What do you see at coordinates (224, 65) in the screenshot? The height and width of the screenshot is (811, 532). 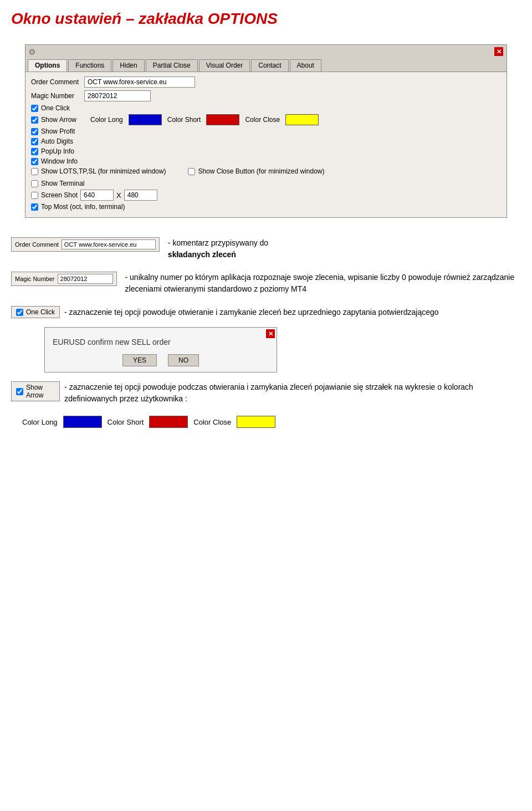 I see `tab-visual-order: Visual Order` at bounding box center [224, 65].